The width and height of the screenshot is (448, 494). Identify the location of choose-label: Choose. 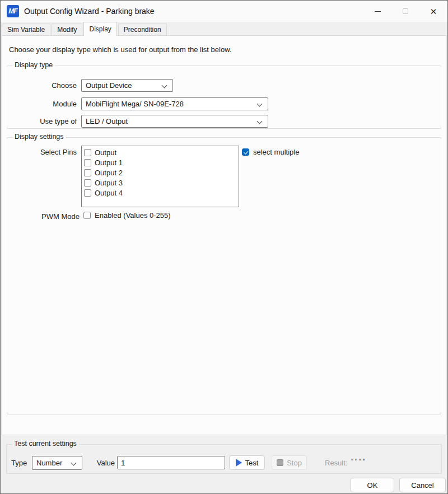
(41, 85).